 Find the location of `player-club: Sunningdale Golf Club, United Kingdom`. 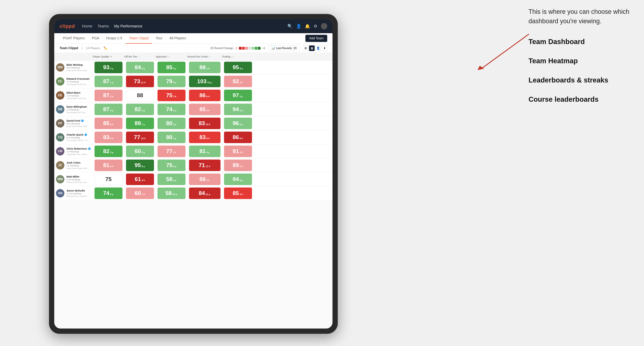

player-club: Sunningdale Golf Club, United Kingdom is located at coordinates (78, 84).